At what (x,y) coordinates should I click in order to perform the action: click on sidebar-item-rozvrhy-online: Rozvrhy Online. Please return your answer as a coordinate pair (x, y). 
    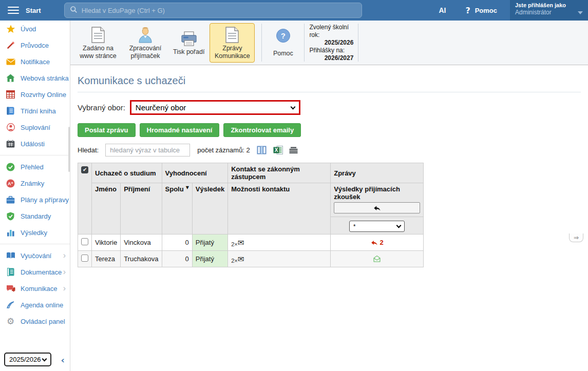
    Looking at the image, I should click on (35, 94).